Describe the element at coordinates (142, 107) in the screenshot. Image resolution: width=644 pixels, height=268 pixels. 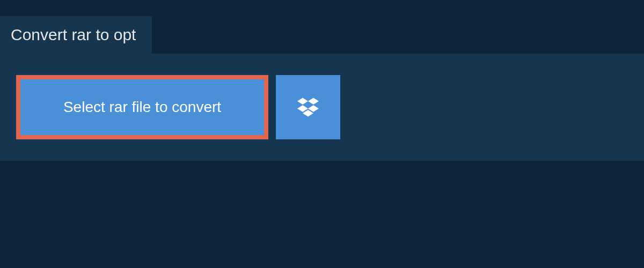
I see `select-file-button: Select rar file to convert` at that location.